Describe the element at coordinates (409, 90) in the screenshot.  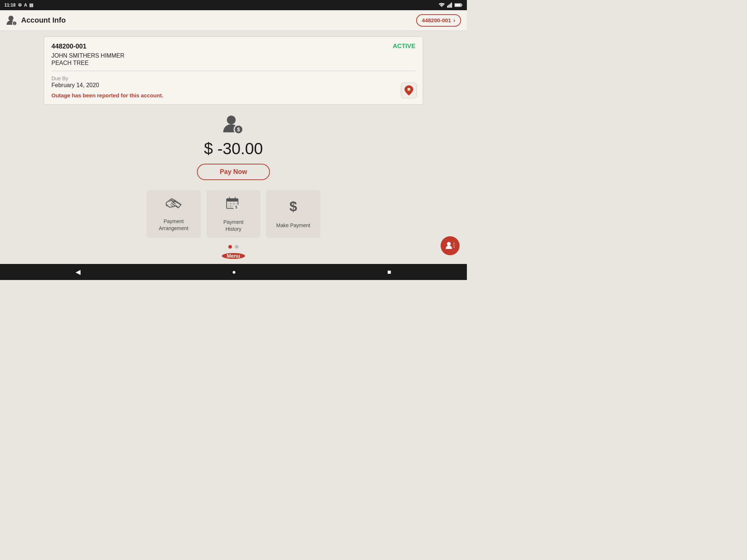
I see `outage-location-button: ⚡` at that location.